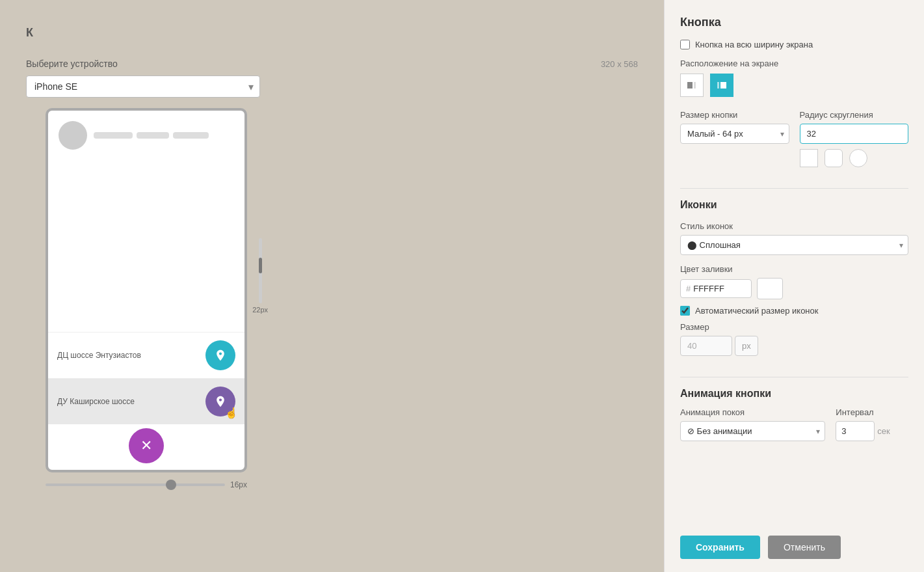 The width and height of the screenshot is (924, 572). What do you see at coordinates (735, 134) in the screenshot?
I see `button-size-select: Малый - 64 px Средний - 80 px Большой - …` at bounding box center [735, 134].